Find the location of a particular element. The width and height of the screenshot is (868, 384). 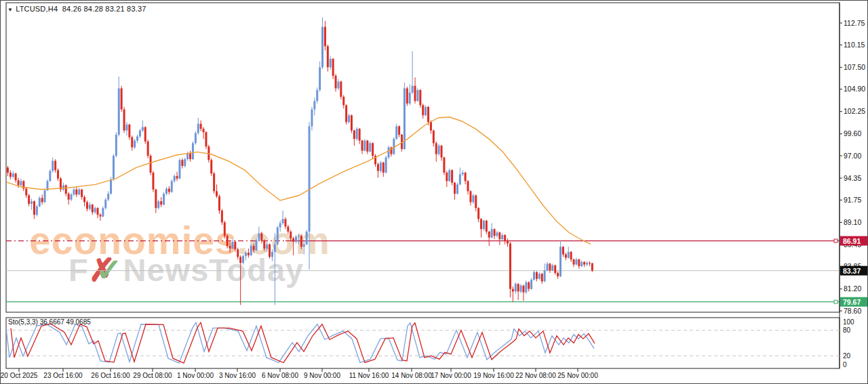

time-axis-label: 25 Nov 00:00 is located at coordinates (578, 375).